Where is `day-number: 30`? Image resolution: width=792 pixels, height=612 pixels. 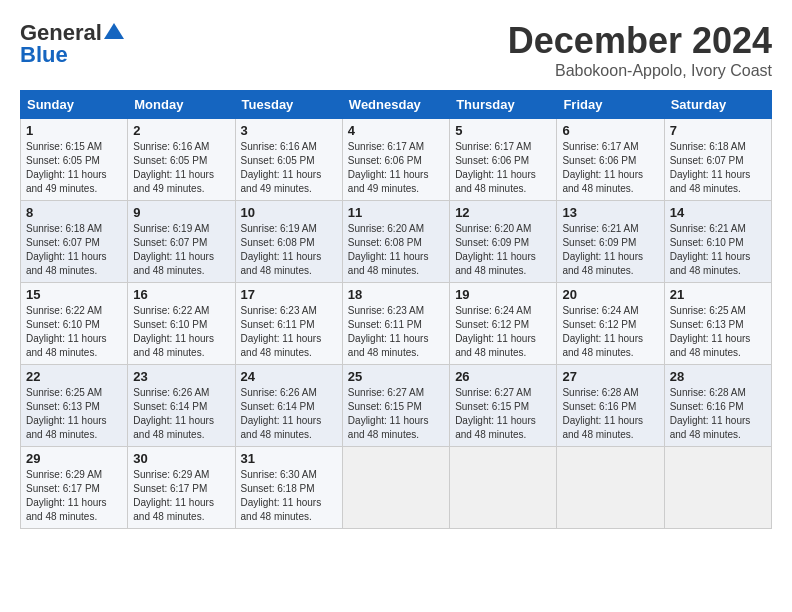 day-number: 30 is located at coordinates (181, 458).